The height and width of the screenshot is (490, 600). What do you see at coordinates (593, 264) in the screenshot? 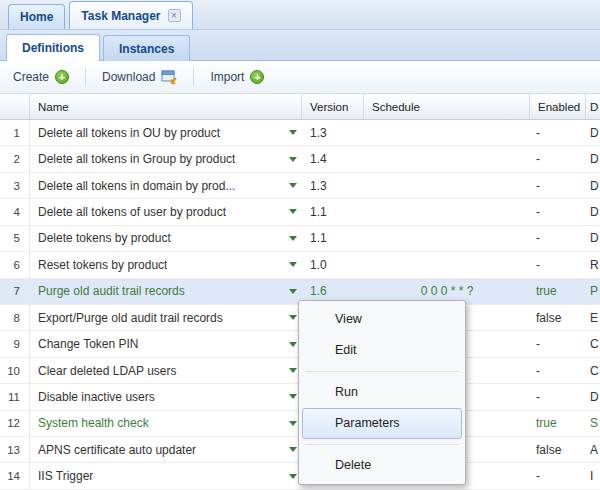
I see `description-cell: R` at bounding box center [593, 264].